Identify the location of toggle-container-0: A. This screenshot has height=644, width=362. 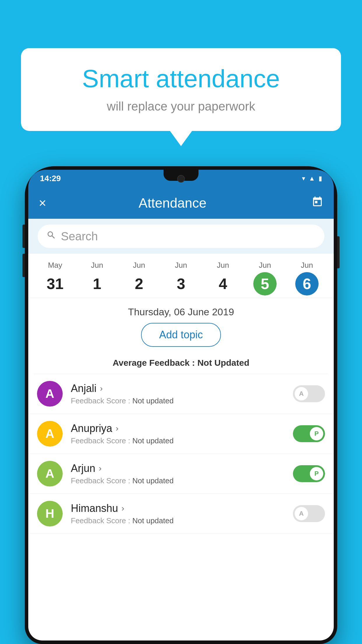
(309, 394).